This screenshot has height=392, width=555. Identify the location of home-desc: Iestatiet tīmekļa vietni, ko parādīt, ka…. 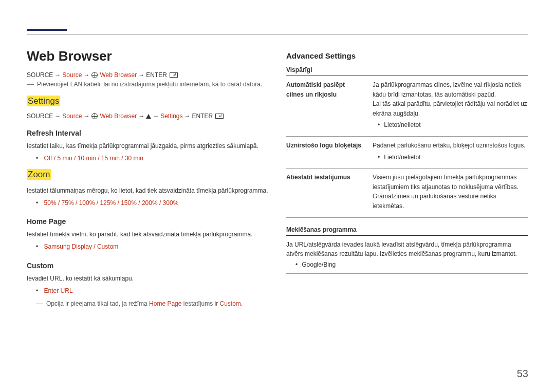
(148, 234).